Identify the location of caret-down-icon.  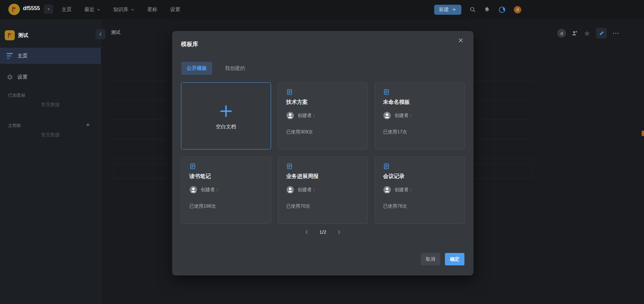
(48, 9).